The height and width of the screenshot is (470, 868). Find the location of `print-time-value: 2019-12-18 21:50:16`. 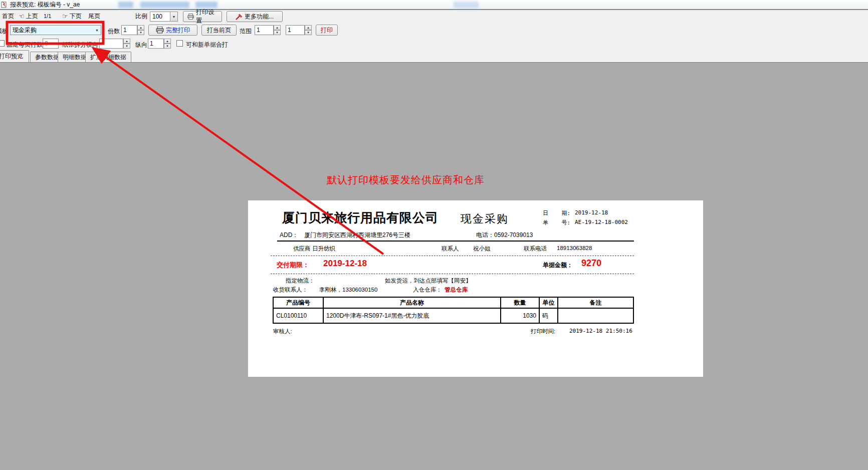

print-time-value: 2019-12-18 21:50:16 is located at coordinates (601, 331).